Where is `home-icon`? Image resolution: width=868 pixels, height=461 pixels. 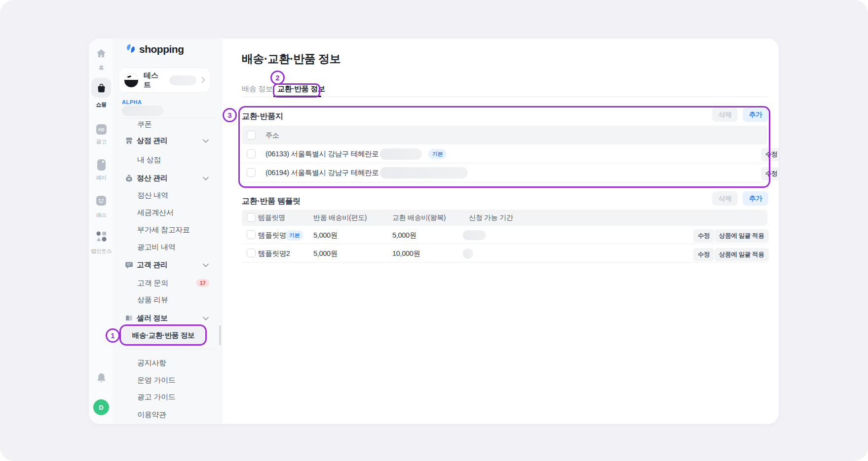
home-icon is located at coordinates (101, 54).